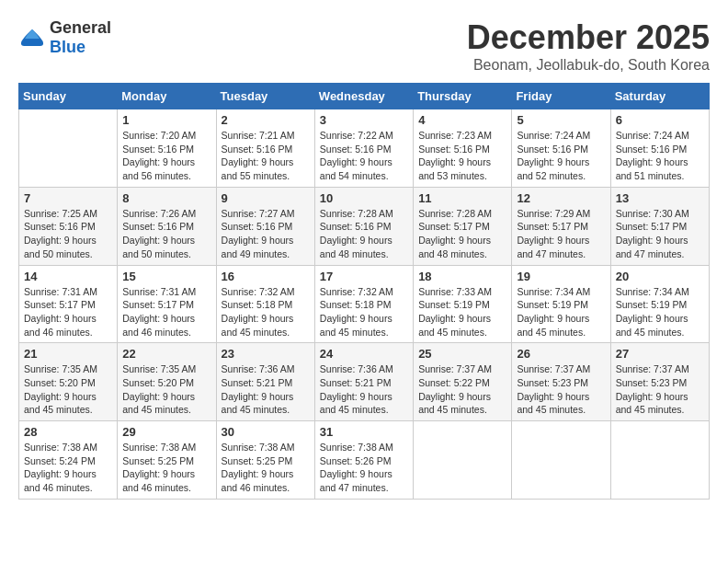 This screenshot has width=728, height=563. Describe the element at coordinates (660, 97) in the screenshot. I see `header-saturday: Saturday` at that location.